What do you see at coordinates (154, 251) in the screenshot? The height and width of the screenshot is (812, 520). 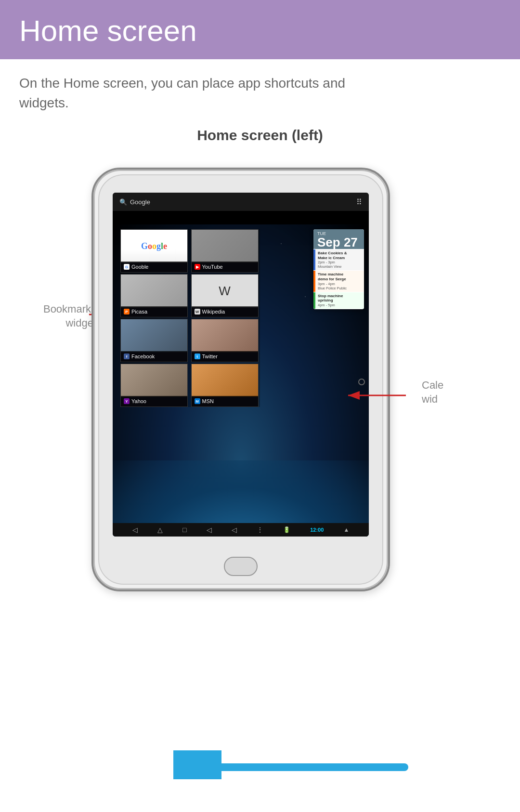 I see `bookmark-gooble: Google G Gooble` at bounding box center [154, 251].